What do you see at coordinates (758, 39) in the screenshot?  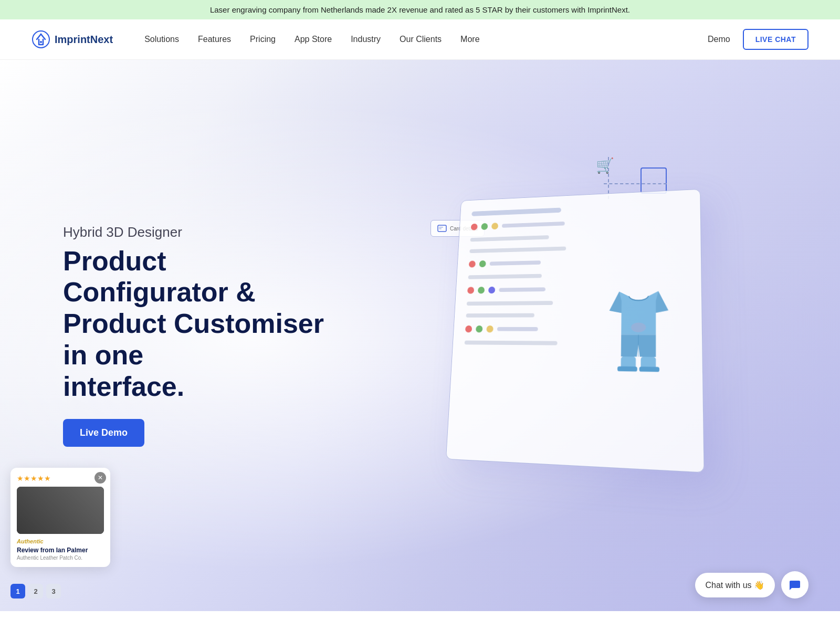 I see `nav-right: Demo LIVE CHAT` at bounding box center [758, 39].